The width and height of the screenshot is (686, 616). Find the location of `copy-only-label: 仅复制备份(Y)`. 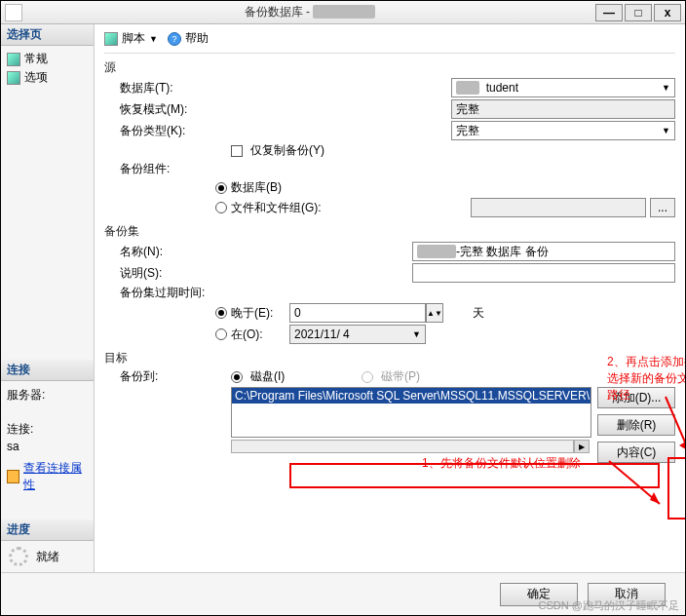

copy-only-label: 仅复制备份(Y) is located at coordinates (287, 150).